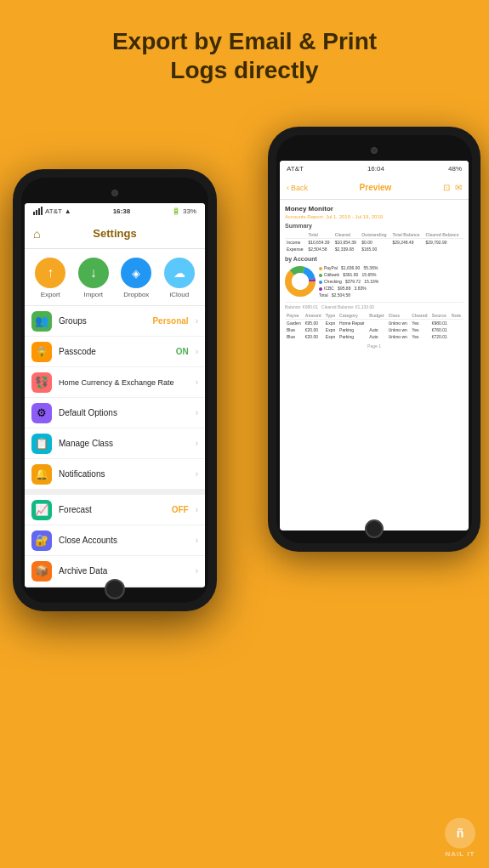 This screenshot has height=868, width=489. What do you see at coordinates (42, 541) in the screenshot?
I see `close-accounts-icon: 🔐` at bounding box center [42, 541].